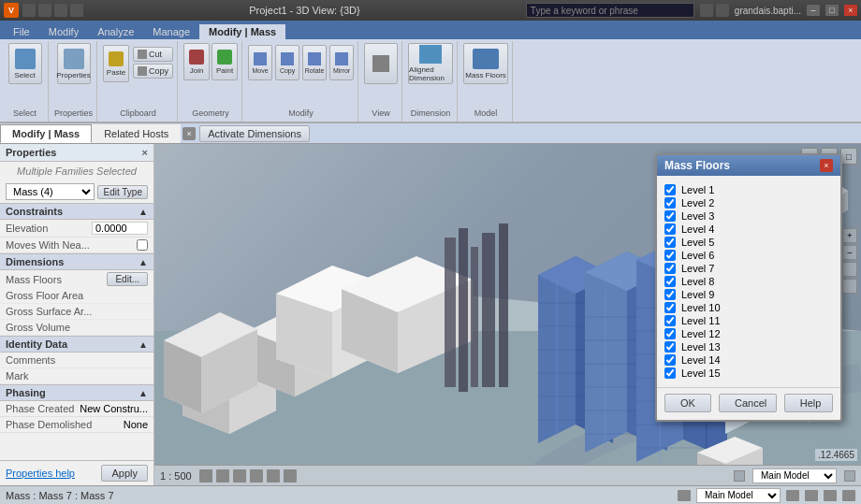 The width and height of the screenshot is (861, 504). Describe the element at coordinates (707, 10) in the screenshot. I see `help-icon` at that location.